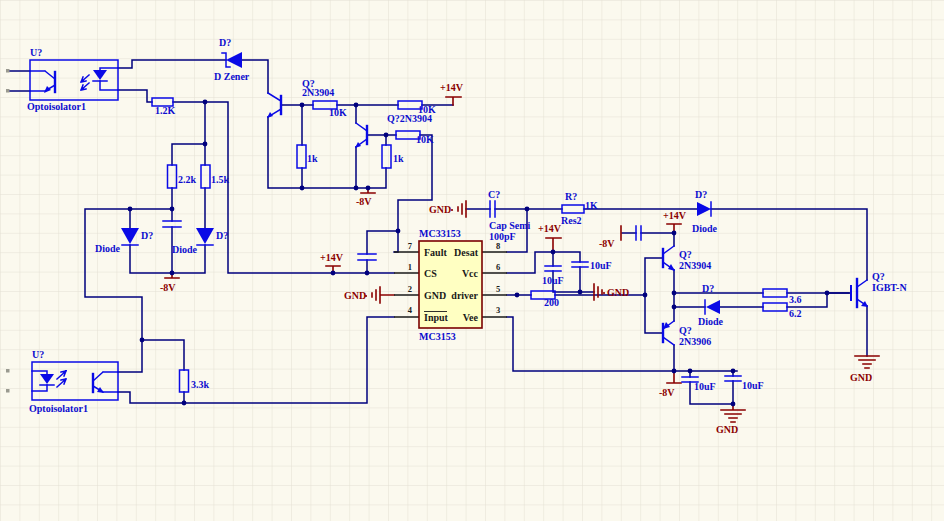  What do you see at coordinates (498, 246) in the screenshot?
I see `pin-number: 8` at bounding box center [498, 246].